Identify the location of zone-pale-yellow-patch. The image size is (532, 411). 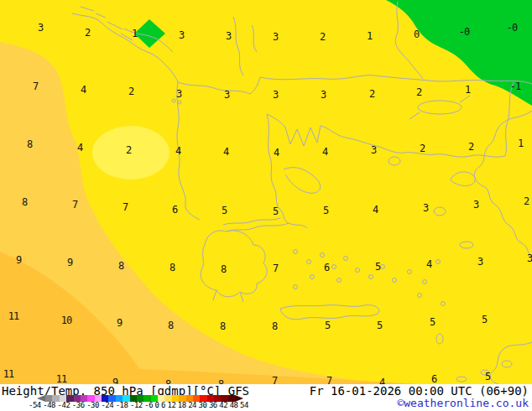
(131, 153).